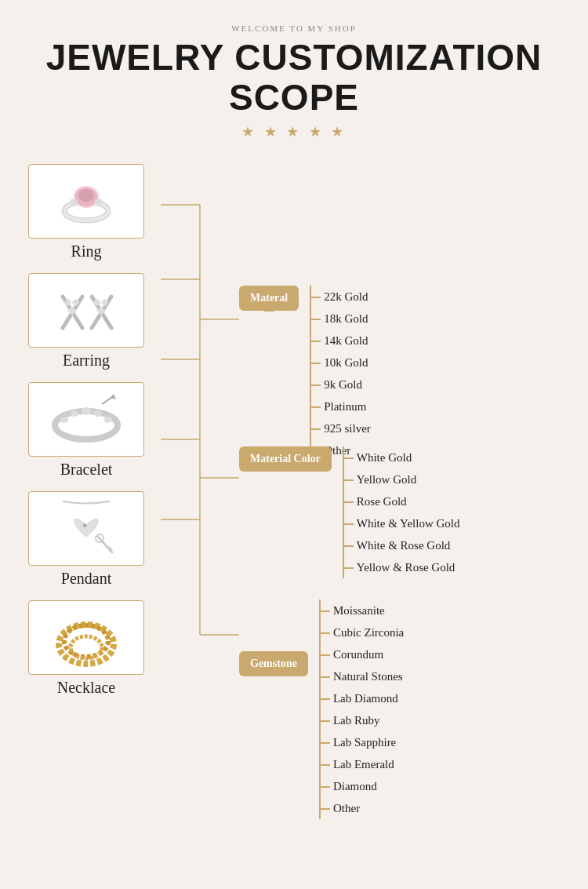  What do you see at coordinates (343, 363) in the screenshot?
I see `item-text: 10k Gold` at bounding box center [343, 363].